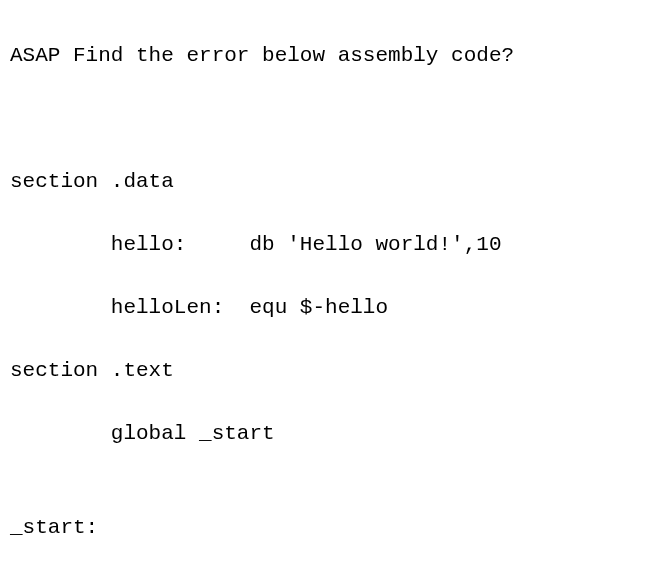 The height and width of the screenshot is (561, 665). What do you see at coordinates (332, 119) in the screenshot?
I see `blank-line` at bounding box center [332, 119].